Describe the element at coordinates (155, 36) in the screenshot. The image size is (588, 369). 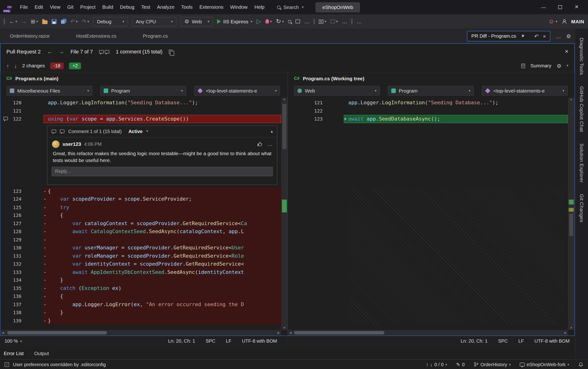
I see `tab-program-cs: Program.cs` at that location.